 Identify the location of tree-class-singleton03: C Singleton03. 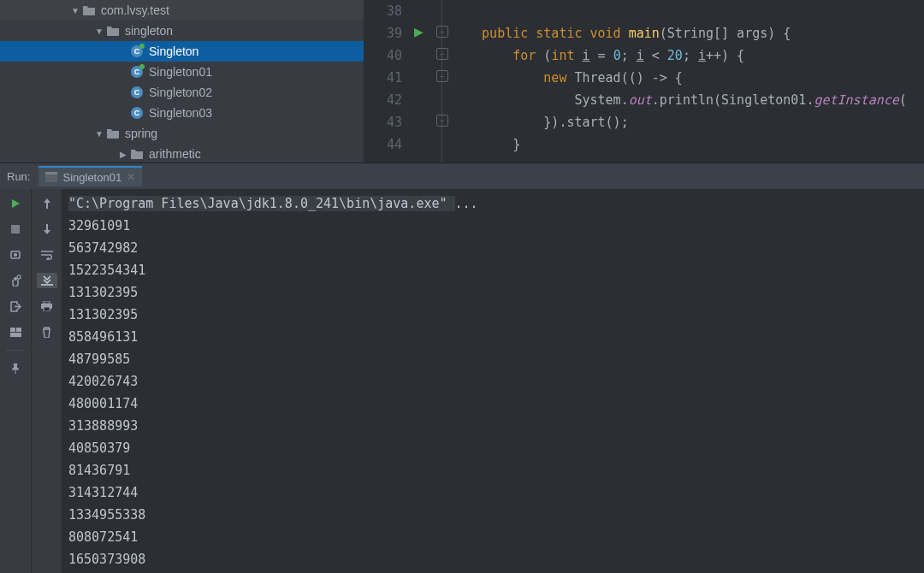
(181, 113).